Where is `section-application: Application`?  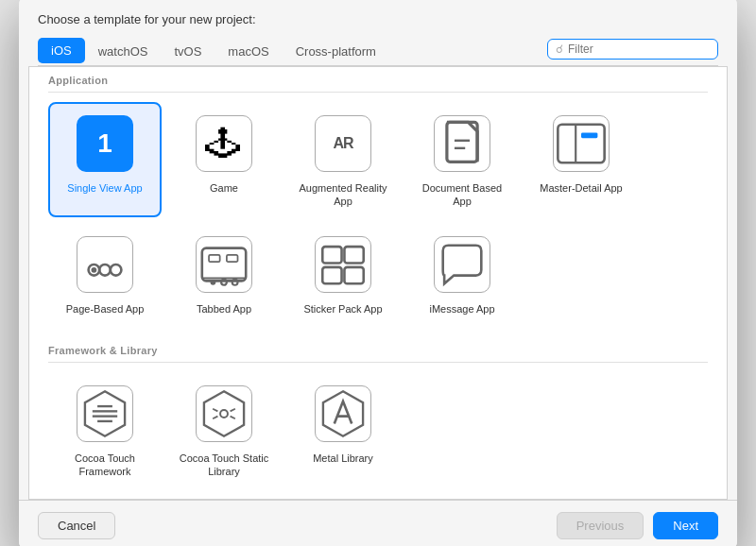 section-application: Application is located at coordinates (378, 79).